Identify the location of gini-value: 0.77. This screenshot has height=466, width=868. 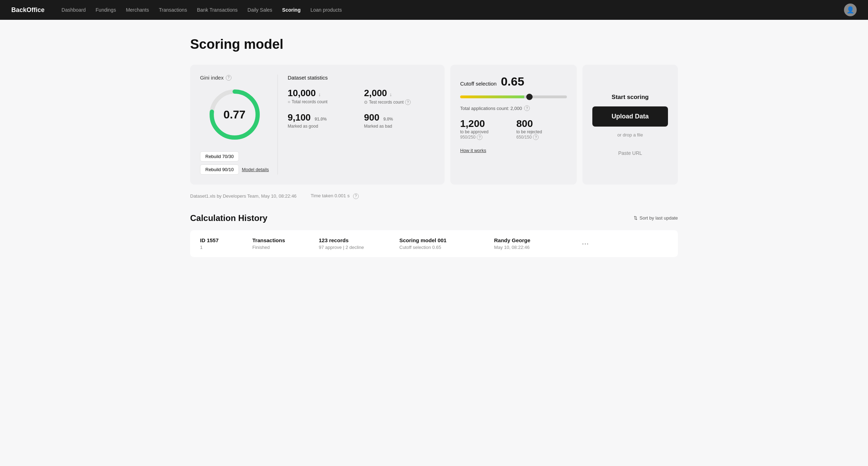
(234, 115).